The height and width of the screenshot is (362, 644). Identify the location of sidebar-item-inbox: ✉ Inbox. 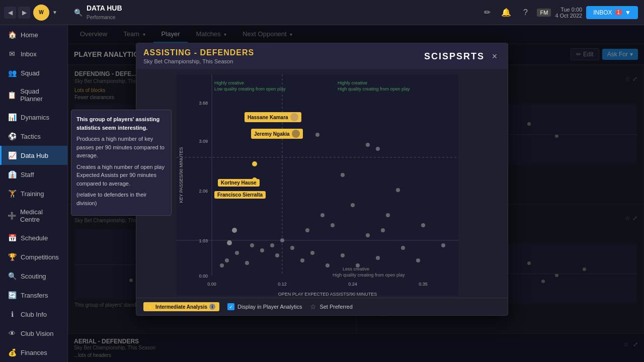
(34, 54).